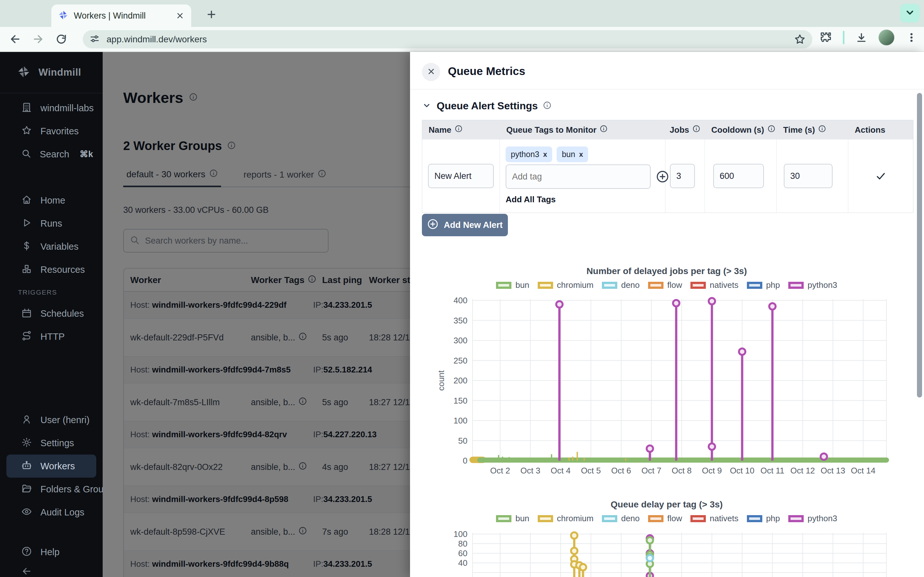  What do you see at coordinates (427, 106) in the screenshot?
I see `chevron-down-icon` at bounding box center [427, 106].